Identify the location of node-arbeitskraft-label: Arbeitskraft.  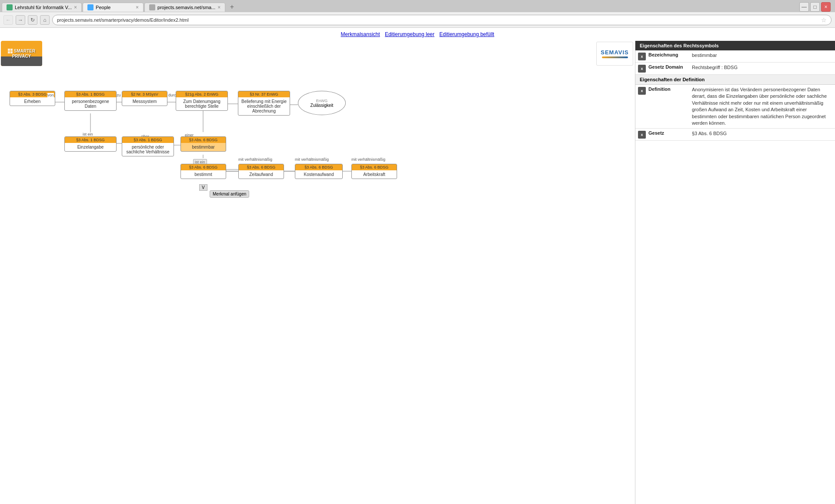
(374, 175).